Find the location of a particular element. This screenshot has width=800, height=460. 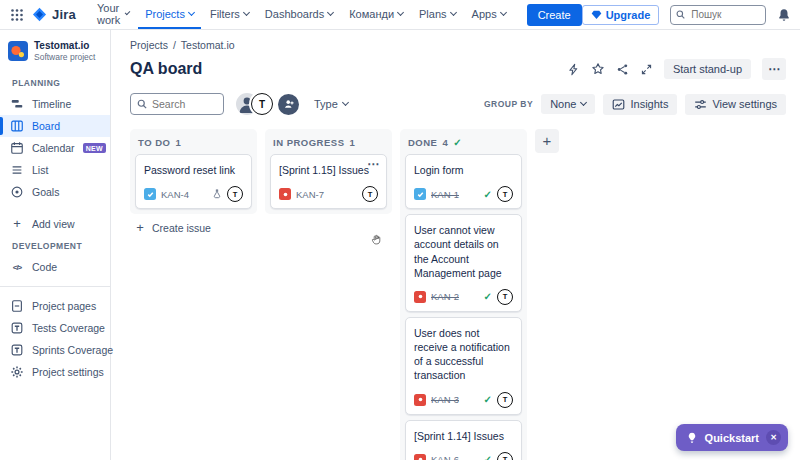

app-switcher-button is located at coordinates (17, 15).